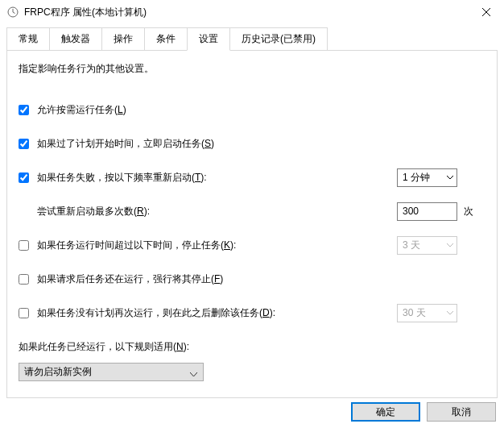 Image resolution: width=504 pixels, height=428 pixels. Describe the element at coordinates (252, 39) in the screenshot. I see `tab-strip: 常规 触发器 操作 条件 设置 历史记录(已禁用)` at that location.